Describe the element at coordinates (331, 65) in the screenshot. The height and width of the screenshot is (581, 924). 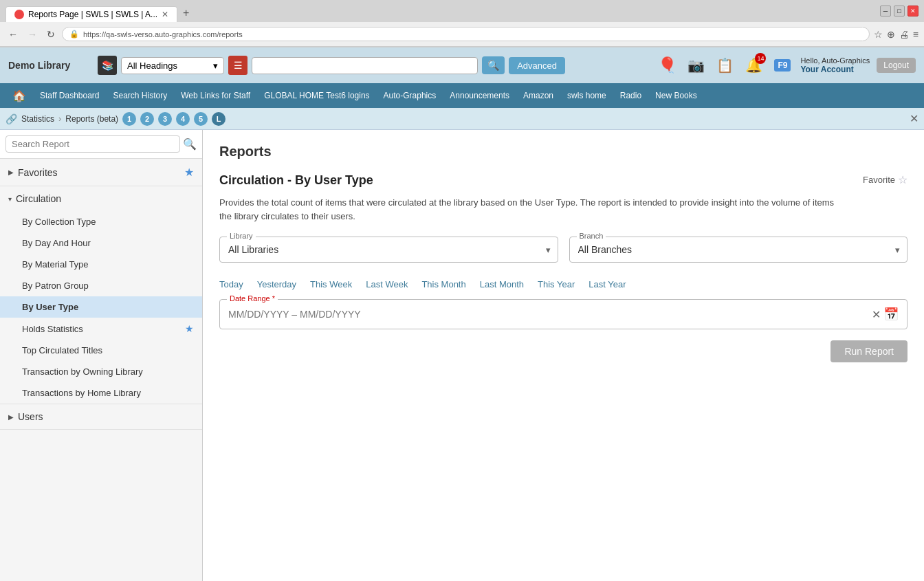
I see `search-area: 📚 All Headings ▾ ☰ 🔍 Advanced` at that location.